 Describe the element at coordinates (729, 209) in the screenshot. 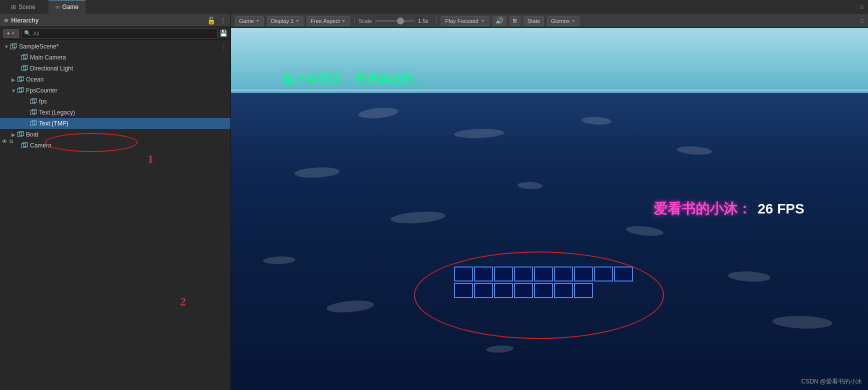

I see `fps-display: 爱看书的小沐： 26 FPS` at that location.